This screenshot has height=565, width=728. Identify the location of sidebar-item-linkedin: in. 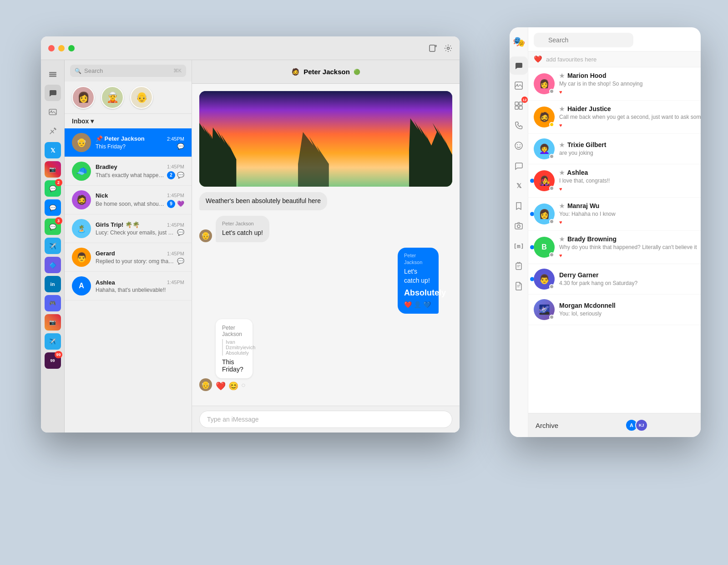
(53, 284).